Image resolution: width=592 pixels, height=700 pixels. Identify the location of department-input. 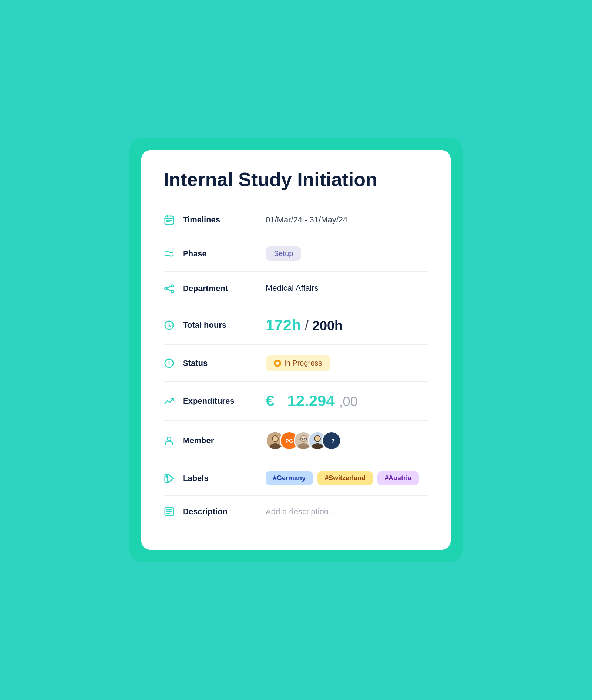
(347, 289).